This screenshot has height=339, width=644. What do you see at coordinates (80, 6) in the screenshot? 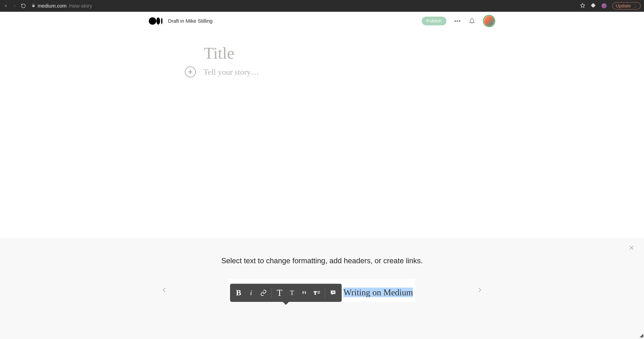
I see `url-path: /new-story` at bounding box center [80, 6].